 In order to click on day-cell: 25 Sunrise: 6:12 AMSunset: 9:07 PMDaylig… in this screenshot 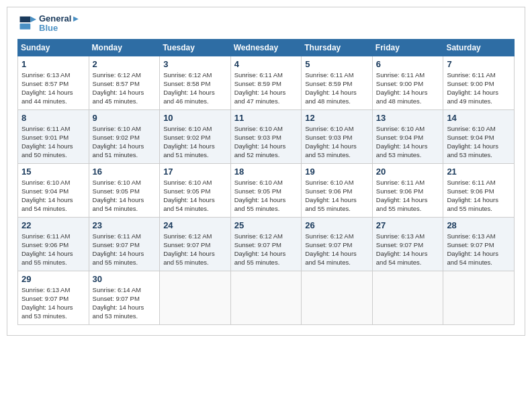, I will do `click(266, 244)`.